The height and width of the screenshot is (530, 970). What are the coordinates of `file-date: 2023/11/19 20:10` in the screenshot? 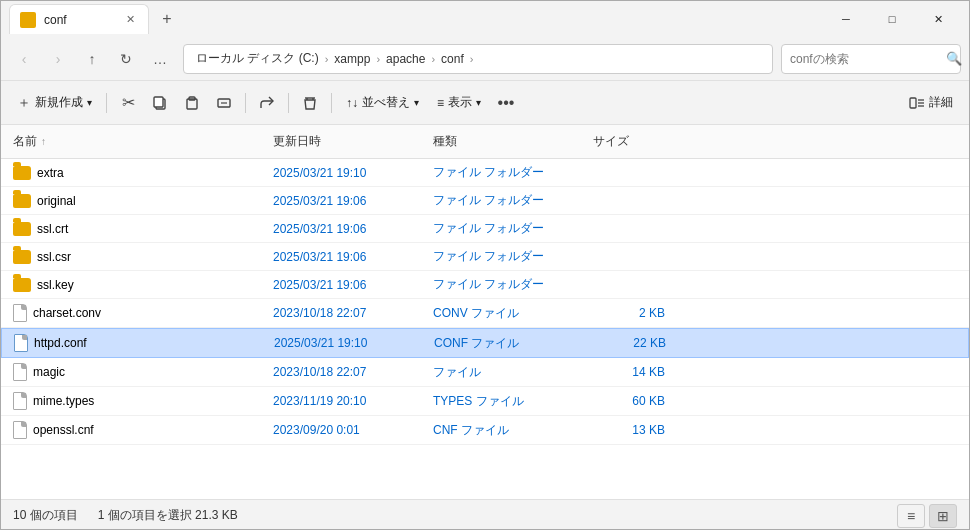 It's located at (349, 401).